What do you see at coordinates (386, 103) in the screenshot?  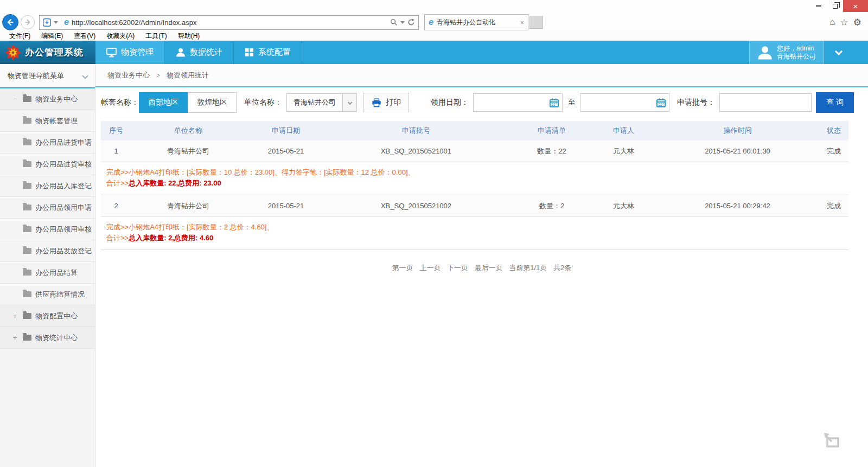 I see `print-button: 打印` at bounding box center [386, 103].